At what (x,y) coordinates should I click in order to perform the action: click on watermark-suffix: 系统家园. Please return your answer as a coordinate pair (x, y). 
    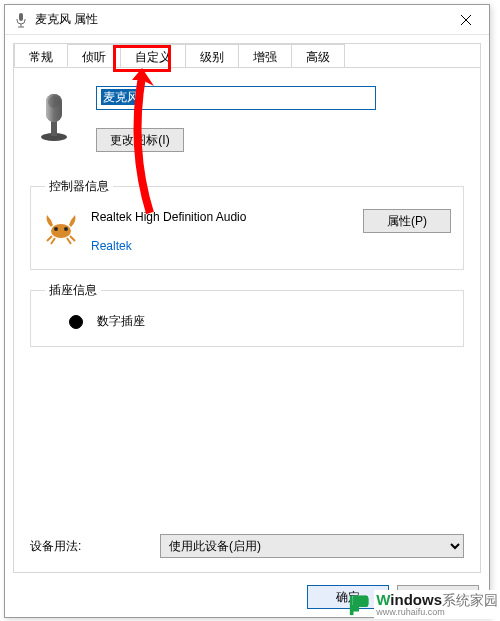
    Looking at the image, I should click on (470, 600).